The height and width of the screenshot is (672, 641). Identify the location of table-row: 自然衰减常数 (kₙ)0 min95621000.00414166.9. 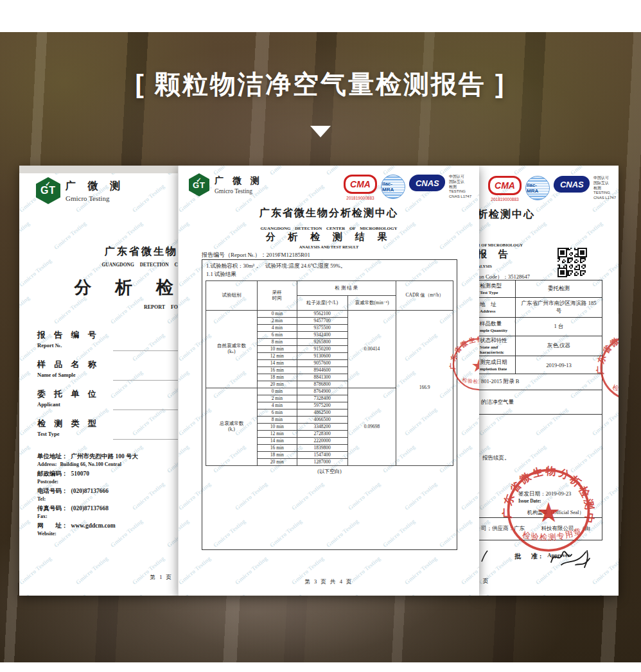
(330, 314).